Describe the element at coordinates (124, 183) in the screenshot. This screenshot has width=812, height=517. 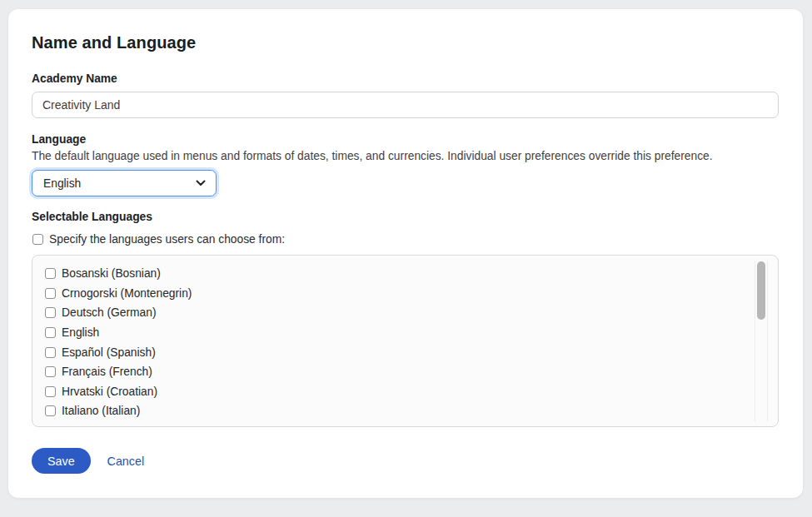
I see `language-select: English` at that location.